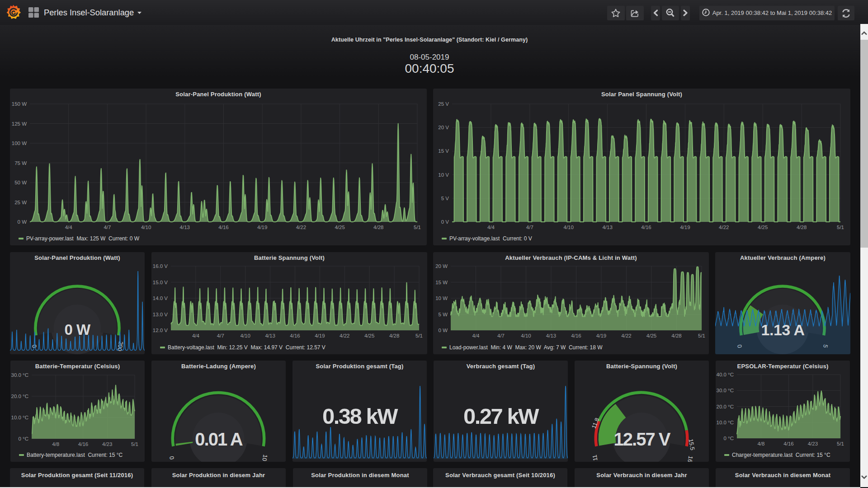 This screenshot has width=868, height=488. What do you see at coordinates (172, 458) in the screenshot?
I see `svg-text: 0` at bounding box center [172, 458].